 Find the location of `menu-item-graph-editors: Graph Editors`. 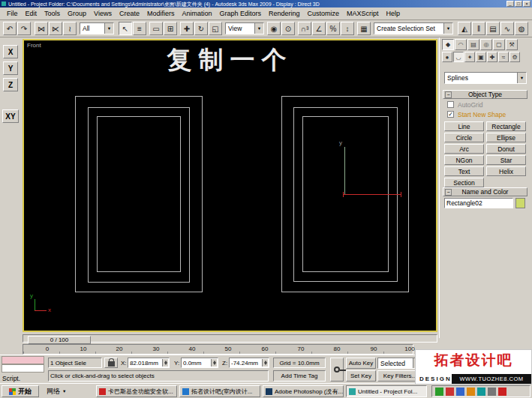

menu-item-graph-editors: Graph Editors is located at coordinates (240, 13).